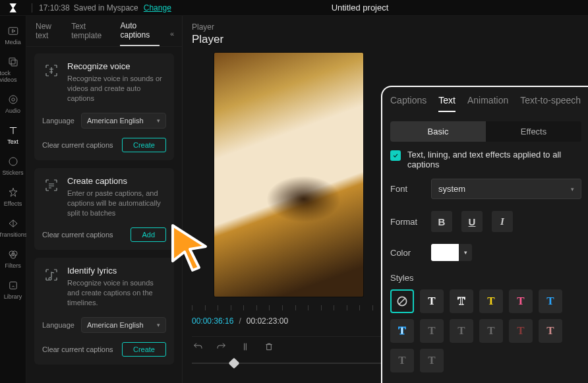 The image size is (588, 383). Describe the element at coordinates (104, 32) in the screenshot. I see `text-panel-tabs: New text Text template Auto captions «` at that location.